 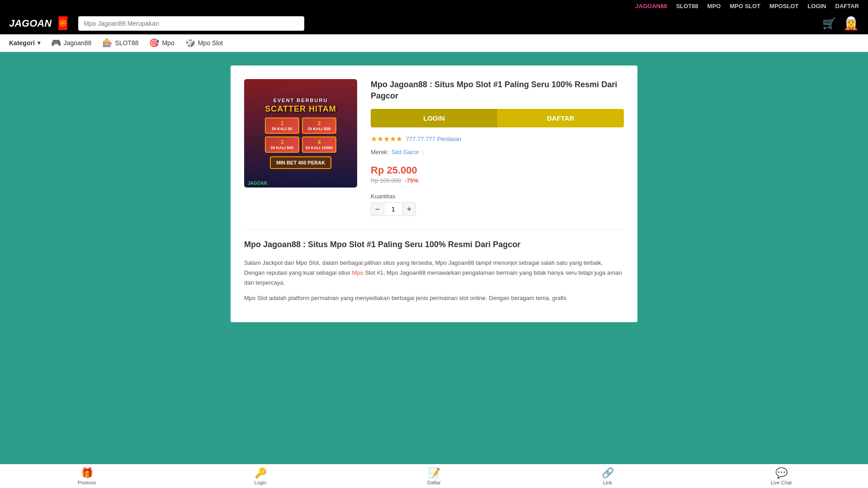 I want to click on nav-slot88: 🎰 SLOT88, so click(x=120, y=43).